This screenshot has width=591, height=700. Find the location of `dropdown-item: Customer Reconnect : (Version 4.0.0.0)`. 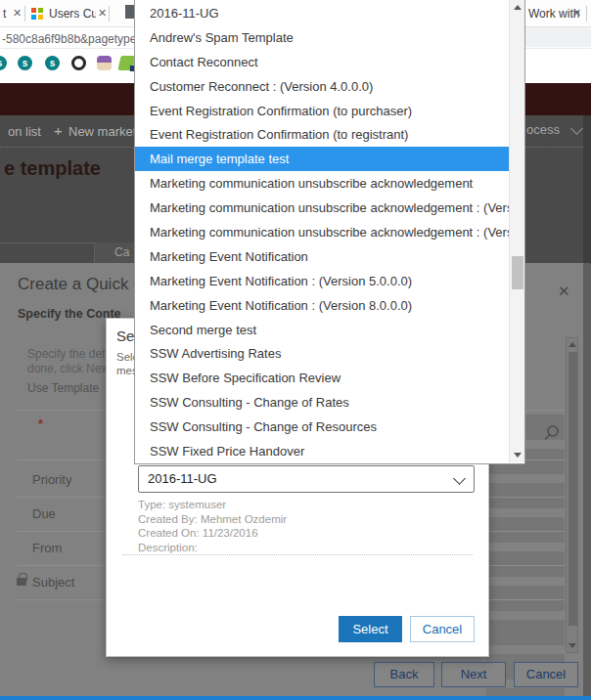

dropdown-item: Customer Reconnect : (Version 4.0.0.0) is located at coordinates (323, 86).